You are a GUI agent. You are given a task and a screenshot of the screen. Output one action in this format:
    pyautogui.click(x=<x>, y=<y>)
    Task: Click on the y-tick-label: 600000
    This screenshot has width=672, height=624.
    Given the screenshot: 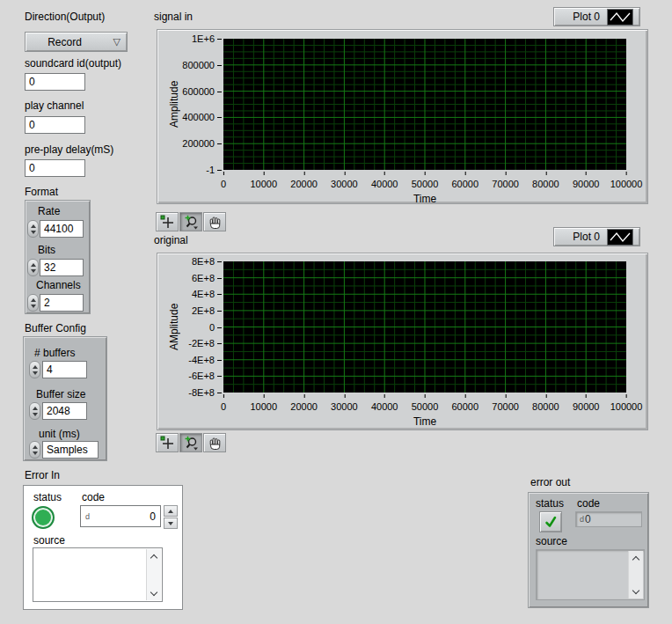 What is the action you would take?
    pyautogui.click(x=202, y=92)
    